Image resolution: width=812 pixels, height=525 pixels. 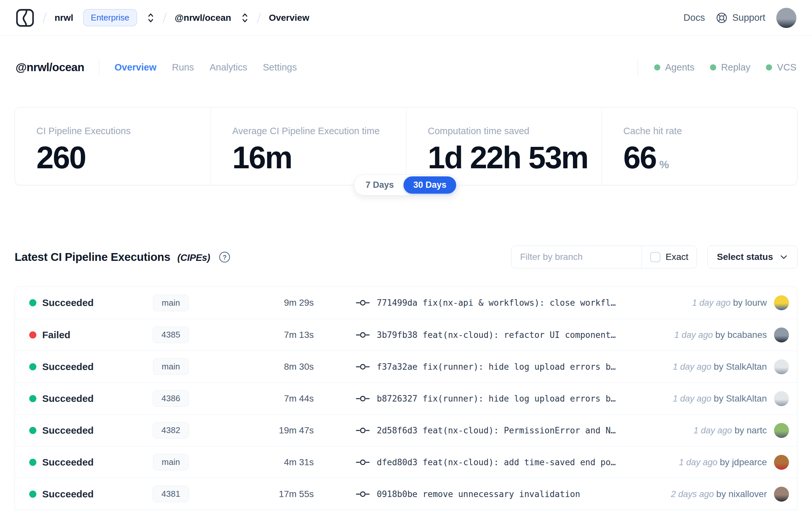 I want to click on stats-section: CI Pipeline Executions260Average CI Pipe…, so click(x=406, y=146).